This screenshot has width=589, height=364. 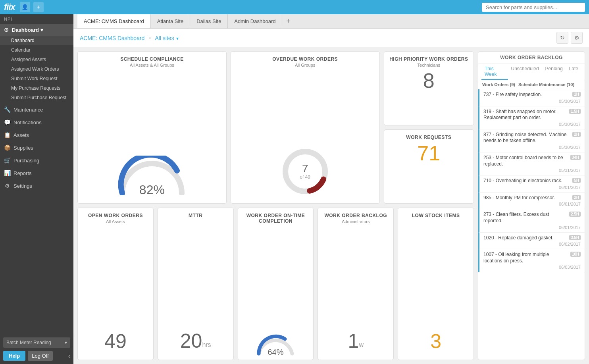 I want to click on schedule-compliance-widget: SCHEDULE COMPLIANCE All Assets & All Gro…, so click(x=152, y=127).